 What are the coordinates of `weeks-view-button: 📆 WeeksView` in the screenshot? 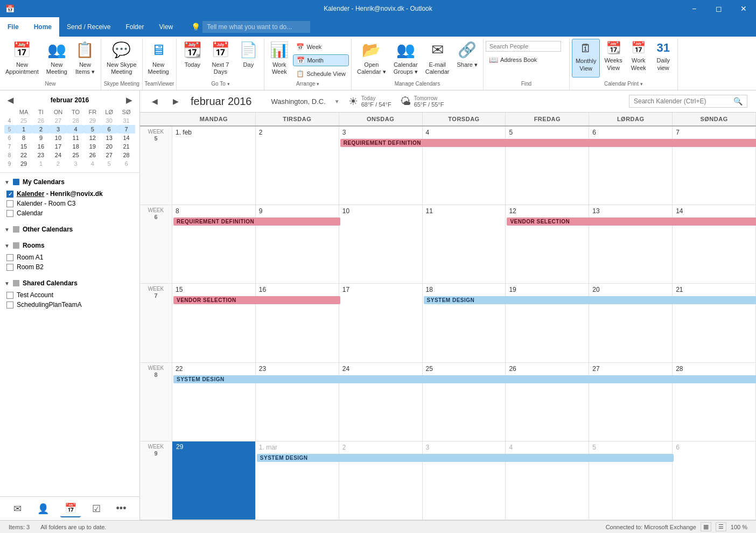 It's located at (613, 58).